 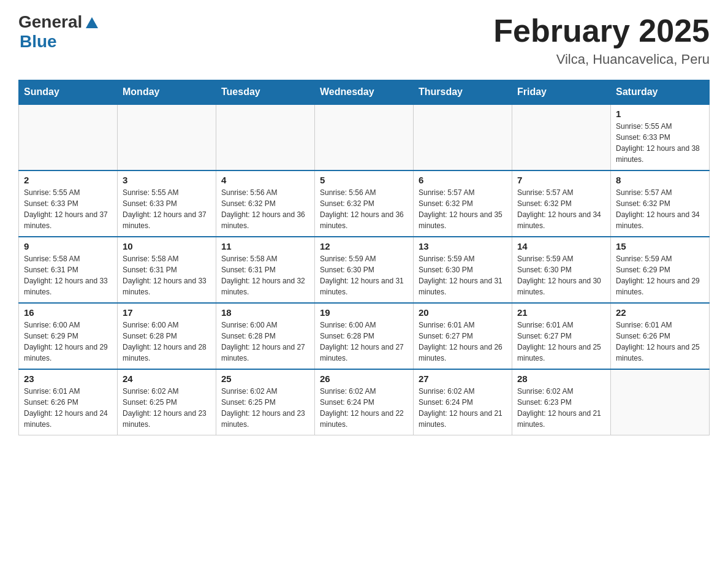 What do you see at coordinates (69, 204) in the screenshot?
I see `calendar-cell: 2Sunrise: 5:55 AMSunset: 6:33 PMDaylight…` at bounding box center [69, 204].